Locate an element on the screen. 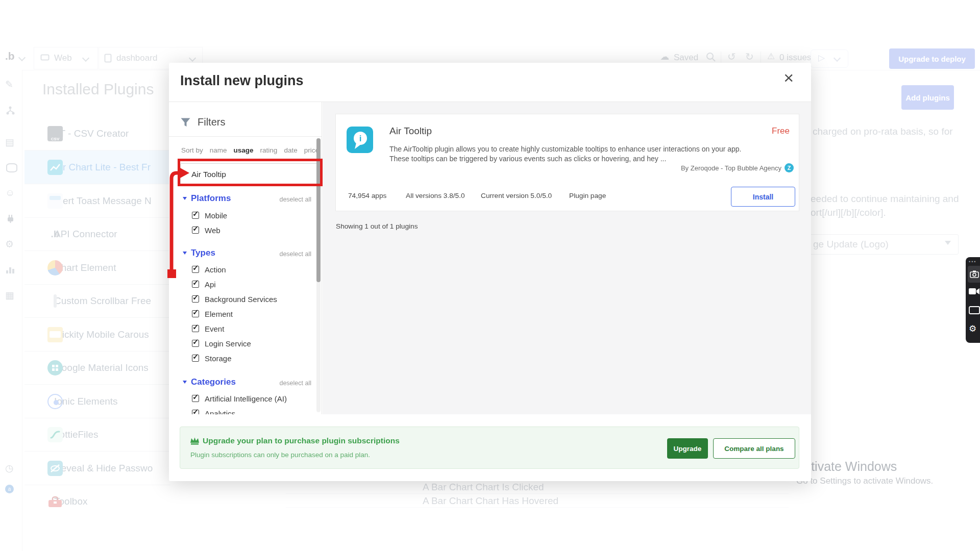 The image size is (980, 551). sort-option-usage-active: usage is located at coordinates (244, 150).